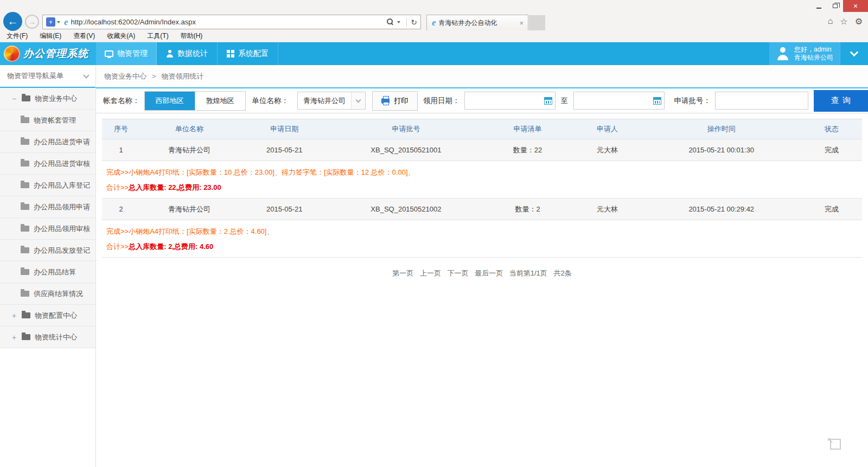 Image resolution: width=868 pixels, height=467 pixels. What do you see at coordinates (414, 22) in the screenshot?
I see `refresh-icon: ↻` at bounding box center [414, 22].